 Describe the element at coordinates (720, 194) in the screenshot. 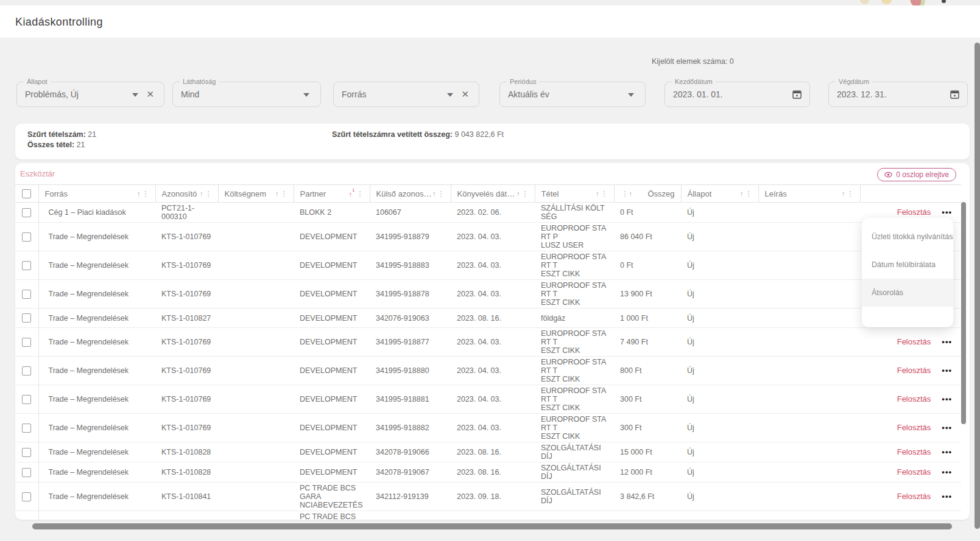

I see `column-header-allapot: Állapot↑⋮` at that location.